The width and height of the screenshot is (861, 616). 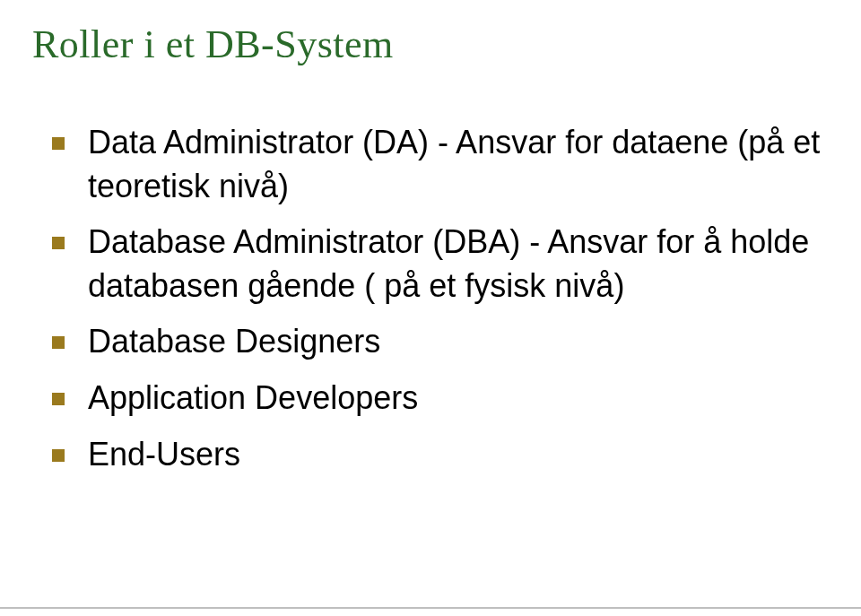 What do you see at coordinates (440, 264) in the screenshot?
I see `list-item: Database Administrator (DBA) - Ansvar fo…` at bounding box center [440, 264].